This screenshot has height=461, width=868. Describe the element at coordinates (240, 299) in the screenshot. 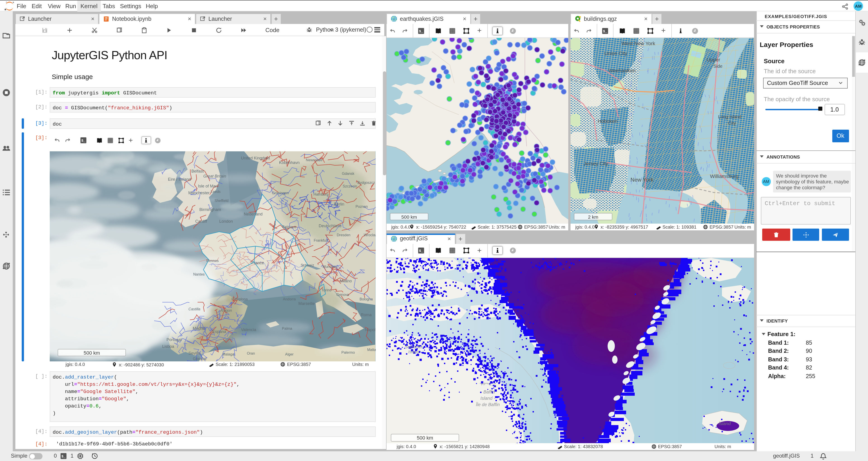

I see `svg-text: Pamplona` at that location.